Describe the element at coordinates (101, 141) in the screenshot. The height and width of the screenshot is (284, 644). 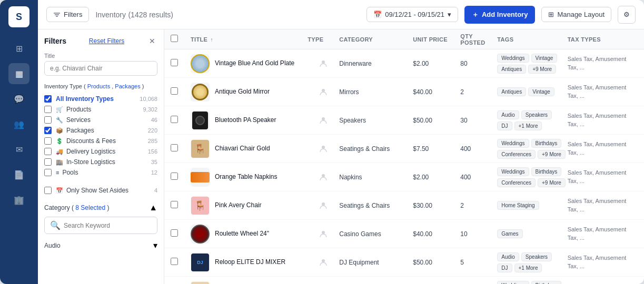
I see `discounts-item: 💲 Discounts & Fees 285` at that location.